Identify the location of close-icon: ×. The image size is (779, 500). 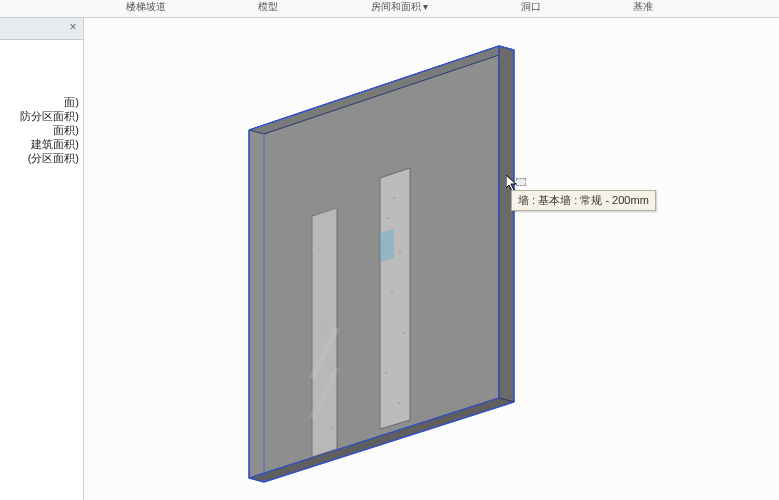
(73, 28).